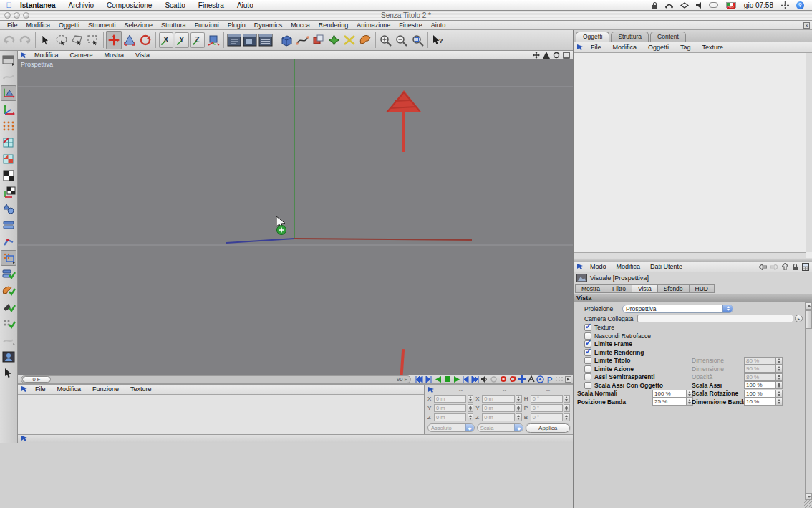  What do you see at coordinates (548, 428) in the screenshot?
I see `apply-button: Applica` at bounding box center [548, 428].